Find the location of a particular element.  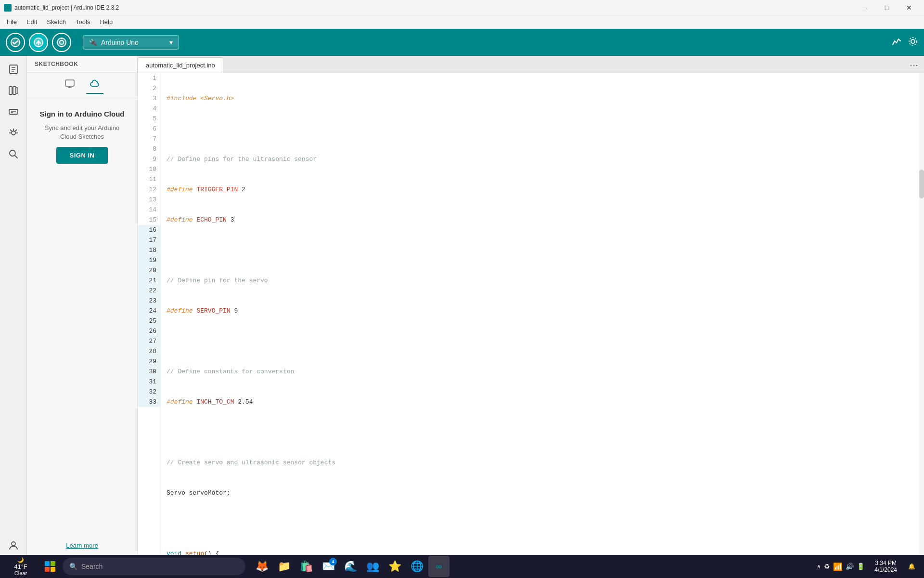

sidebar is located at coordinates (13, 308).